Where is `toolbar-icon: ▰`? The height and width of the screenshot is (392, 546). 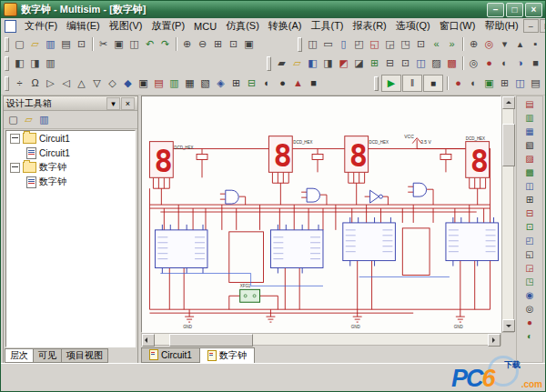
toolbar-icon: ▰ is located at coordinates (282, 64).